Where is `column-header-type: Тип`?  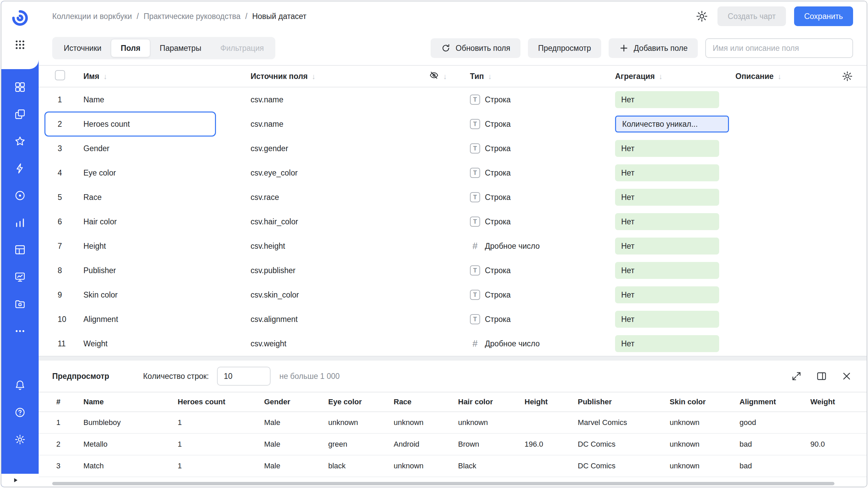
column-header-type: Тип is located at coordinates (542, 77).